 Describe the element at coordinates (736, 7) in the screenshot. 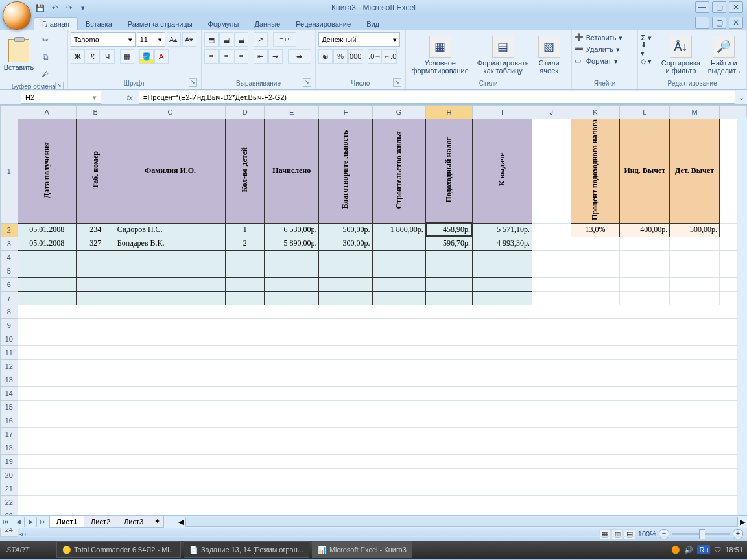

I see `close-button: ✕` at that location.